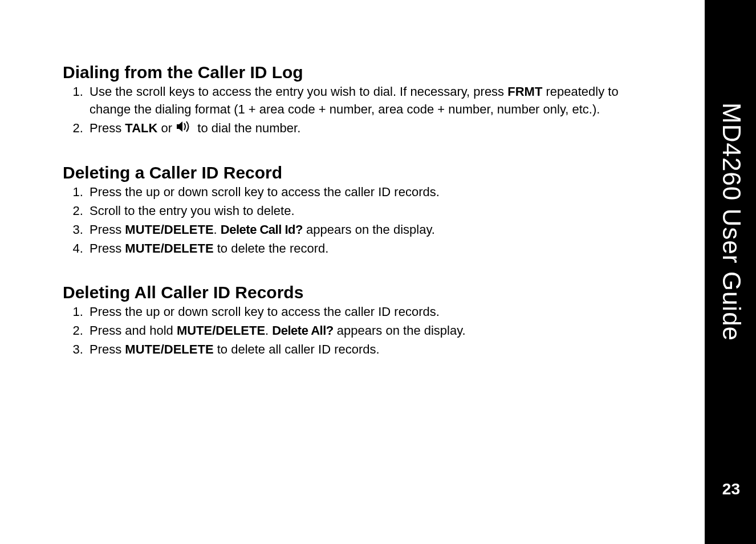 The image size is (756, 544). I want to click on list-item: Scroll to the entry you wish to delete., so click(365, 211).